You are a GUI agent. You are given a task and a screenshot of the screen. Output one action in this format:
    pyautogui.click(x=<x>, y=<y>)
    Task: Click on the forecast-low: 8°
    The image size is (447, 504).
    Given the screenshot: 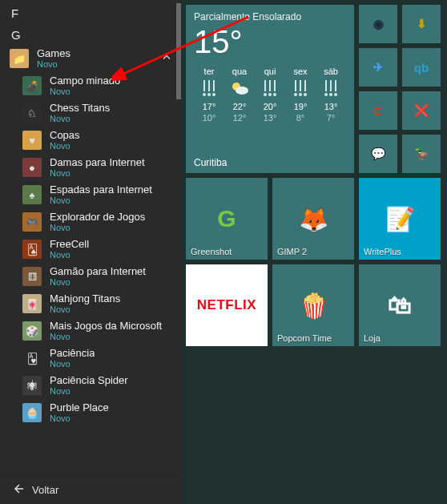 What is the action you would take?
    pyautogui.click(x=301, y=118)
    